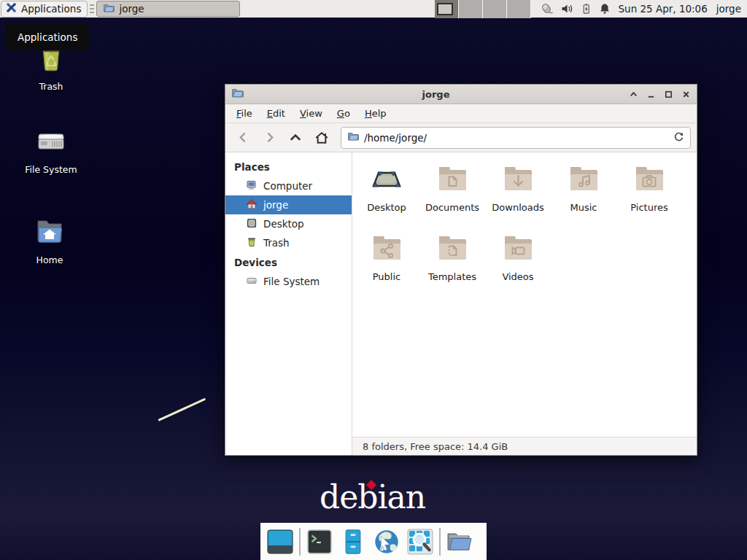 This screenshot has width=747, height=560. Describe the element at coordinates (686, 94) in the screenshot. I see `close-button` at that location.